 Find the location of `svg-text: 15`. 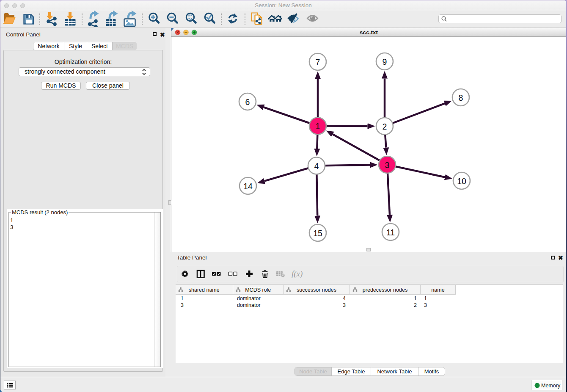

svg-text: 15 is located at coordinates (318, 233).